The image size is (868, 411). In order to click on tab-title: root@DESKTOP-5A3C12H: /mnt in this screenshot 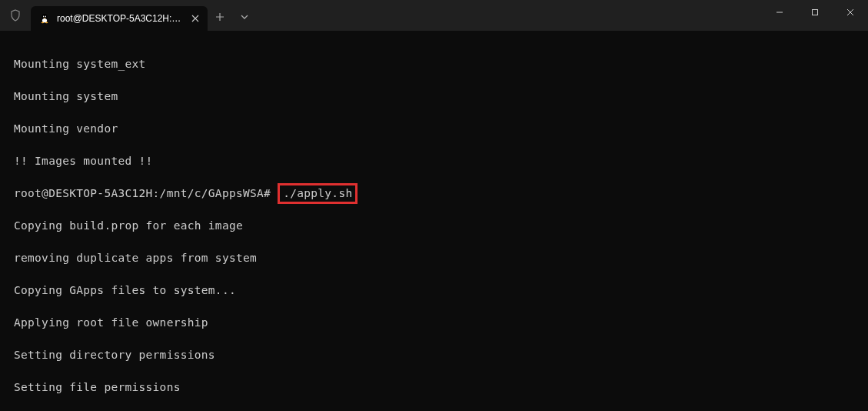, I will do `click(120, 18)`.